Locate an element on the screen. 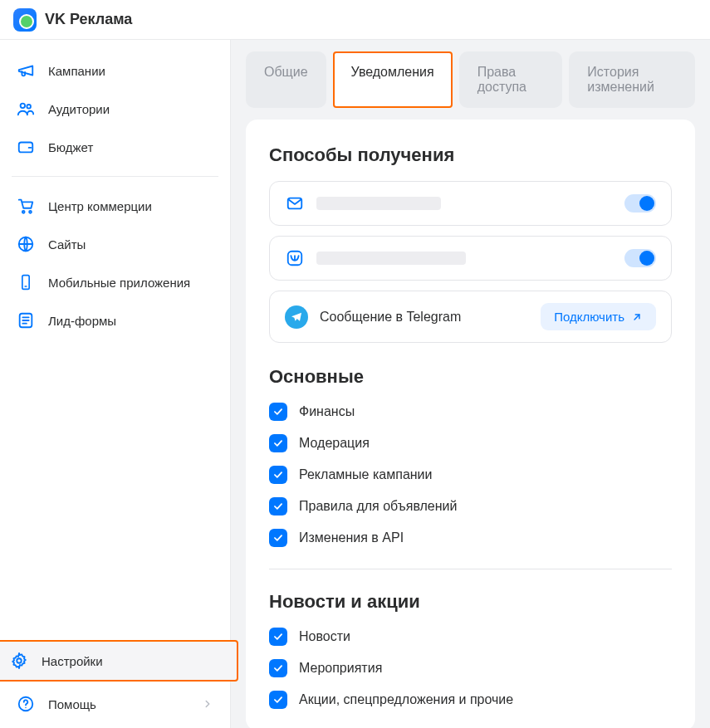  sidebar-item-label: Аудитории is located at coordinates (79, 110).